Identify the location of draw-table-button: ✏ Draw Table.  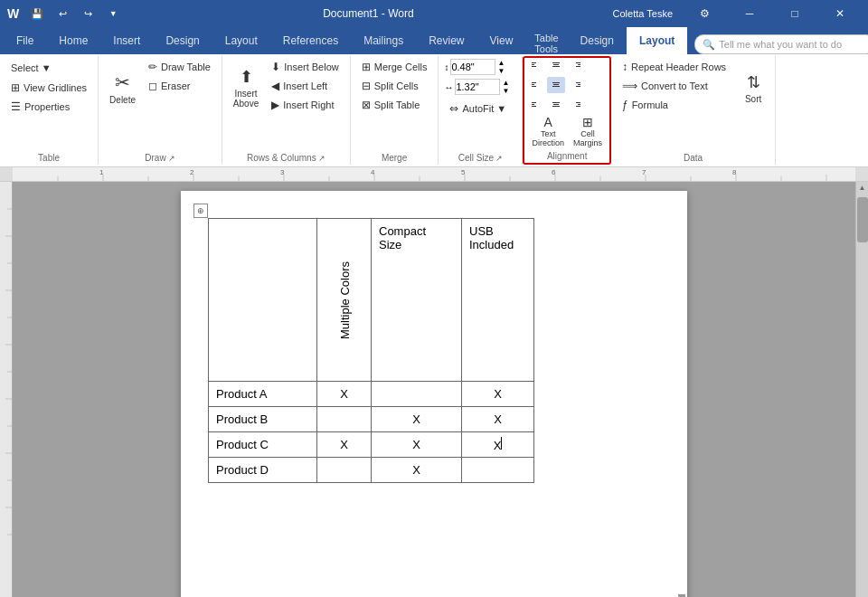
(179, 67).